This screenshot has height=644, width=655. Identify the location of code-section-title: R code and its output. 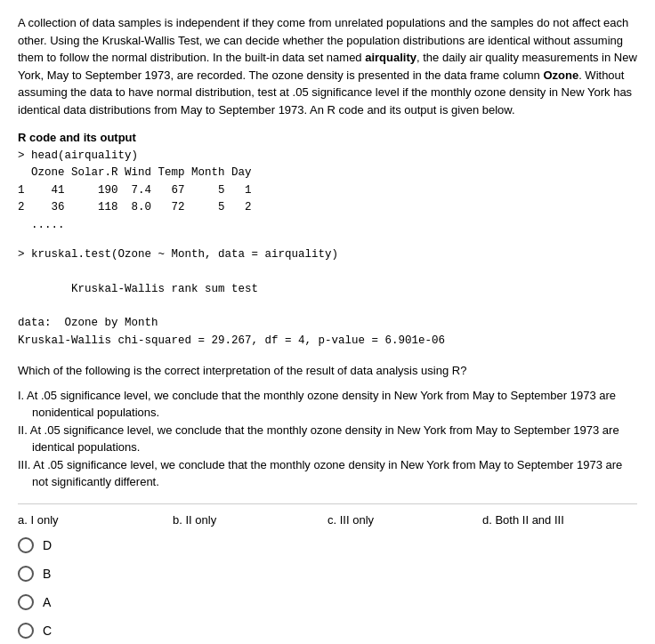
(328, 137).